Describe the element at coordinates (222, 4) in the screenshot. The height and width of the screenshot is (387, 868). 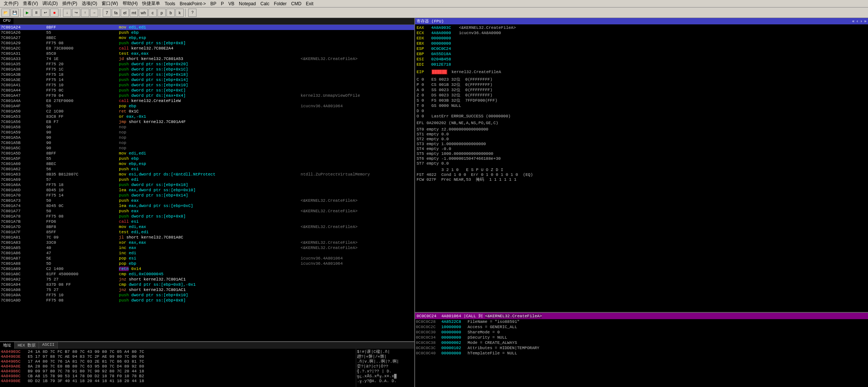
I see `menu-p: P` at that location.